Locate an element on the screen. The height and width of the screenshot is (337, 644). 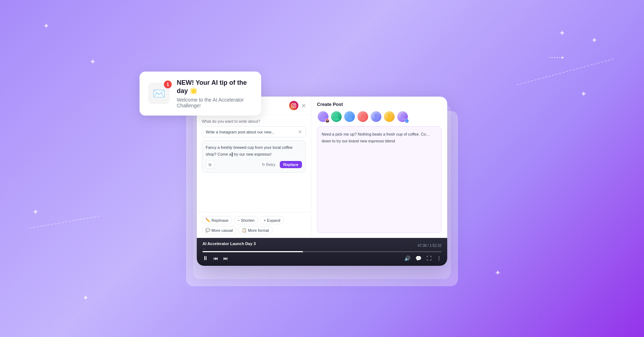
more-options-button: ⋮ is located at coordinates (439, 258).